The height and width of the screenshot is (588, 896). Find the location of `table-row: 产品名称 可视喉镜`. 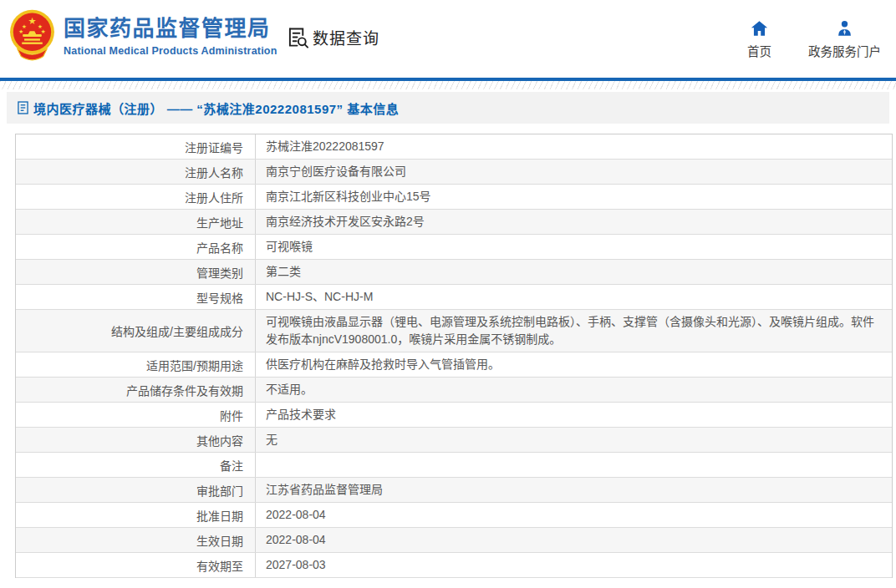

table-row: 产品名称 可视喉镜 is located at coordinates (454, 247).